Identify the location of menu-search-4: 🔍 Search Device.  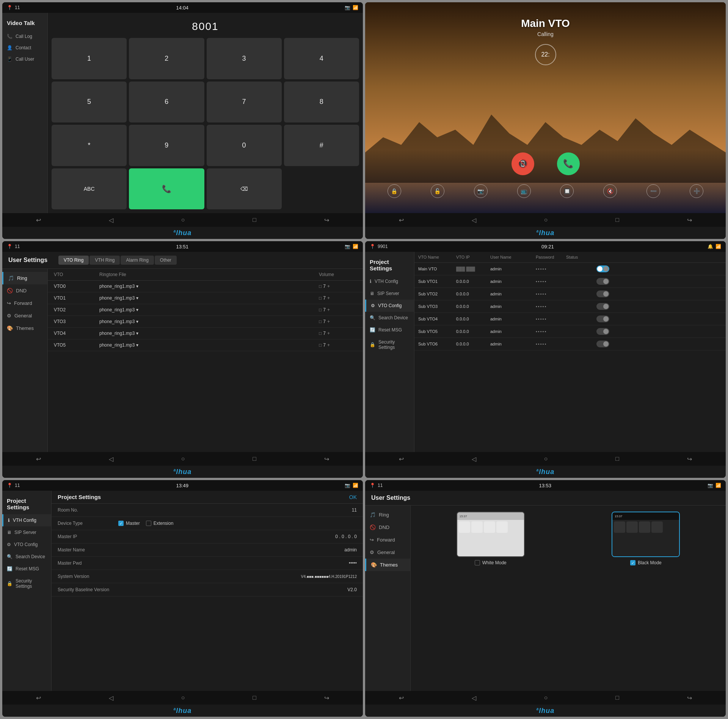
(390, 318).